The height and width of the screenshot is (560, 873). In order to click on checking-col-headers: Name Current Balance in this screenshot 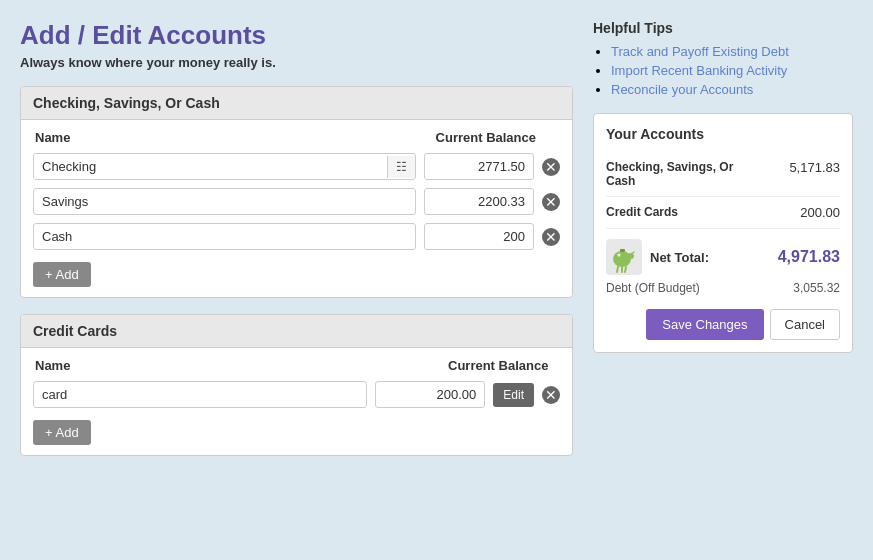, I will do `click(296, 138)`.